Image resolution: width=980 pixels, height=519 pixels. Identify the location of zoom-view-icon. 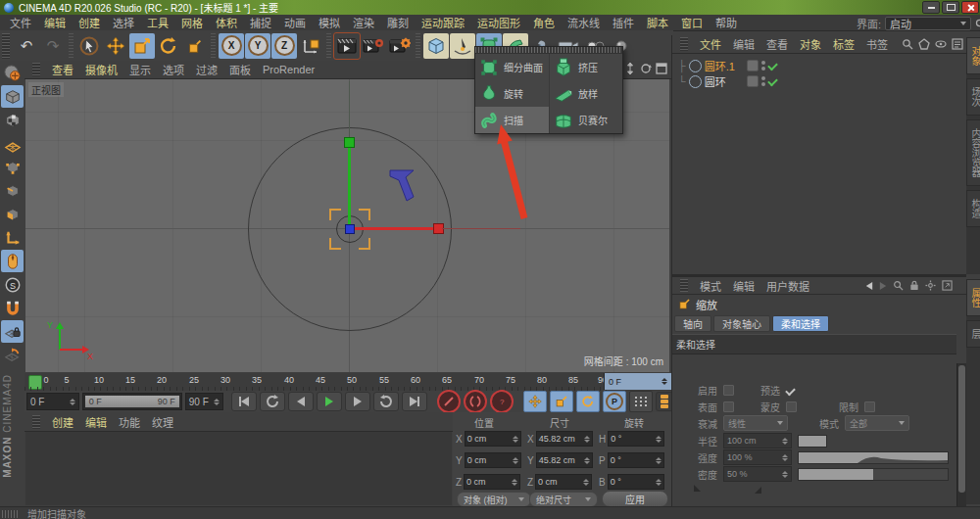
(630, 69).